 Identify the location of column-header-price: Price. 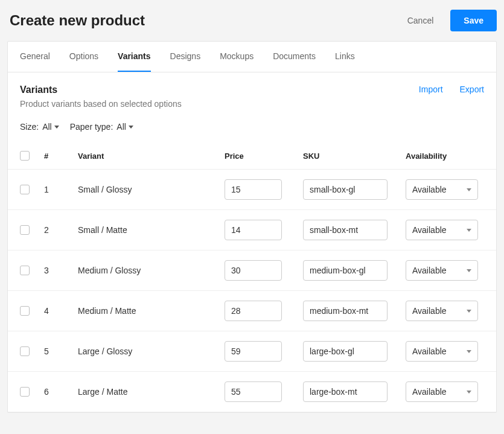
(264, 156).